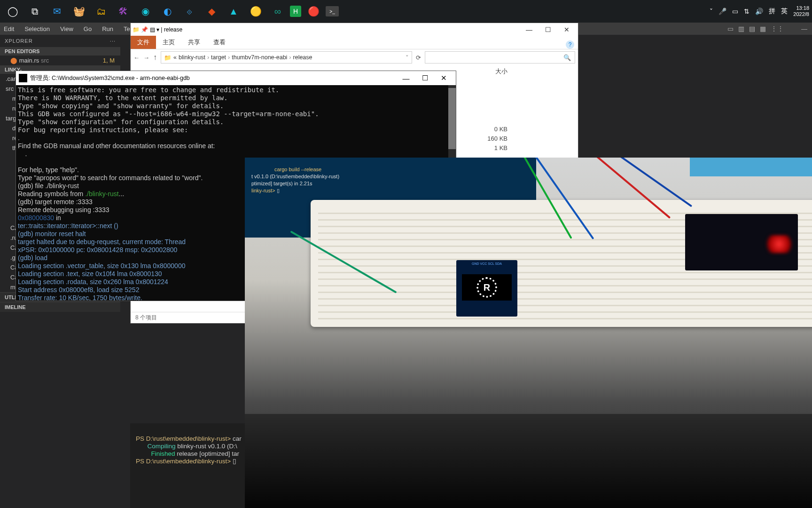 This screenshot has height=508, width=812. What do you see at coordinates (206, 446) in the screenshot?
I see `terminal-text: blinky-rust v0.1.0 (D:\` at bounding box center [206, 446].